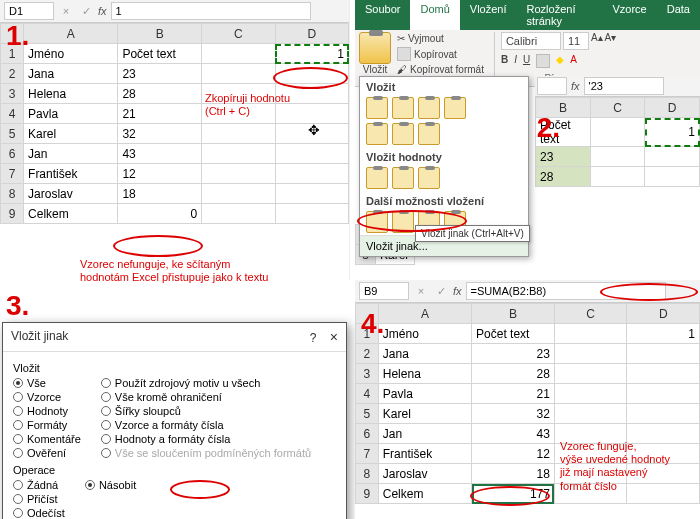  I want to click on cell: Pavla, so click(71, 114).